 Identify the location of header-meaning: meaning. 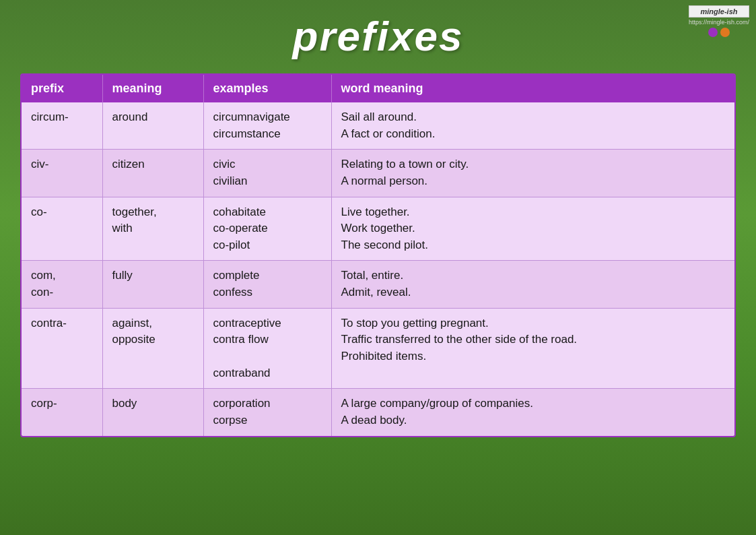
(153, 89).